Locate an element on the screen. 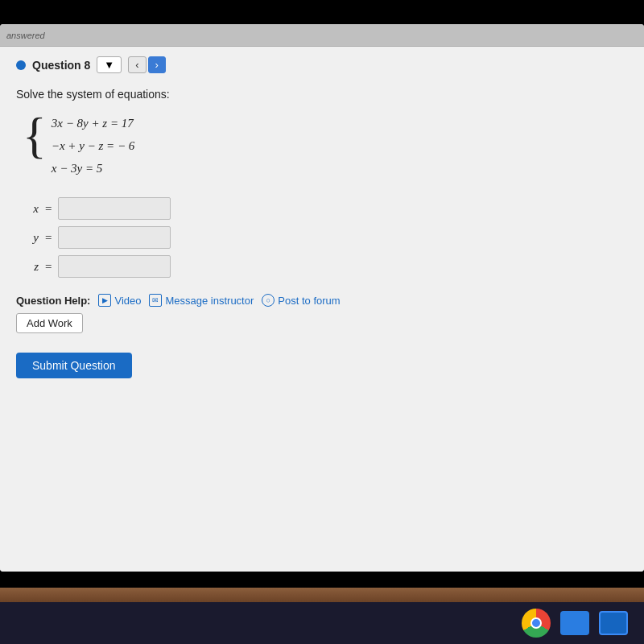 The height and width of the screenshot is (644, 644). top-bar-status: answered is located at coordinates (26, 35).